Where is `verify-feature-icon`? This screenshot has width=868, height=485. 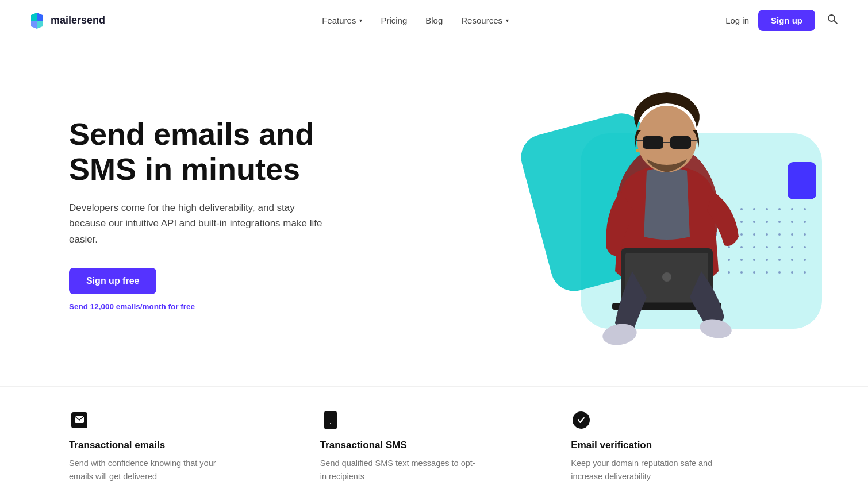
verify-feature-icon is located at coordinates (581, 420).